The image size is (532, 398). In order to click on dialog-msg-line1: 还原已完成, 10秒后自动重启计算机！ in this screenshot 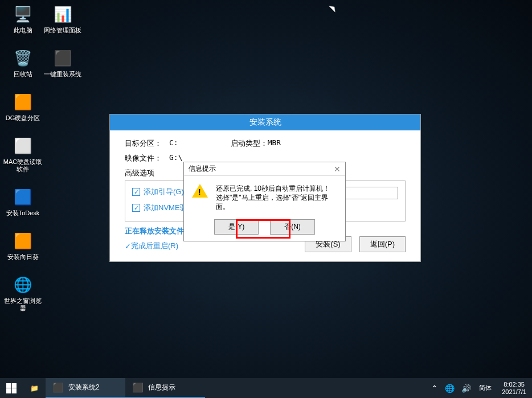, I will do `click(277, 188)`.